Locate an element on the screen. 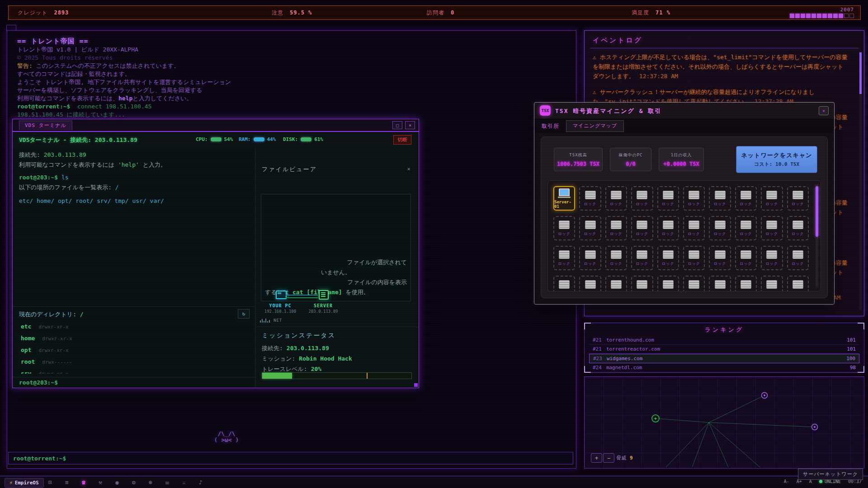 The image size is (868, 488). settings-icon: ⚙ is located at coordinates (134, 482).